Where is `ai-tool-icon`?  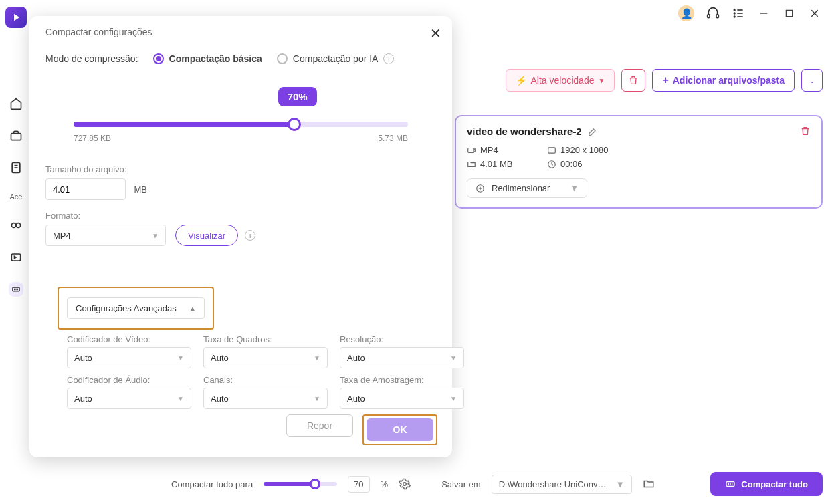 ai-tool-icon is located at coordinates (16, 225).